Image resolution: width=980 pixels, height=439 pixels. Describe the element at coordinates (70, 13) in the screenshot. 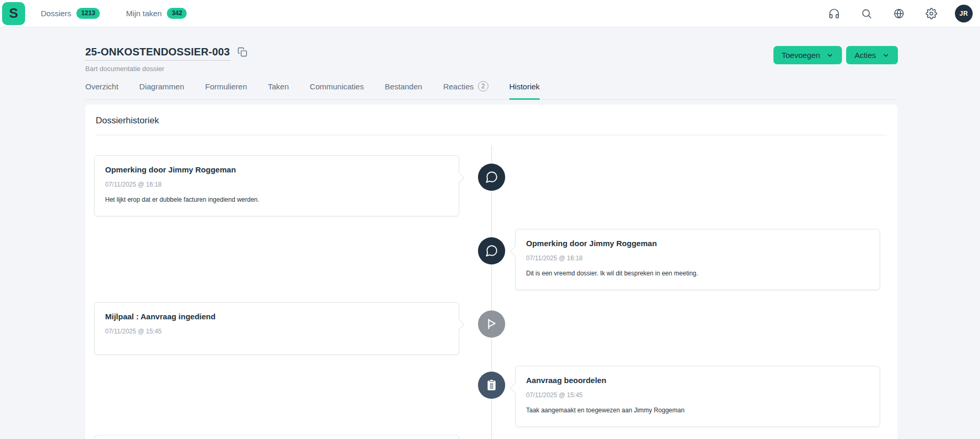

I see `nav-item: Dossiers 1213` at that location.